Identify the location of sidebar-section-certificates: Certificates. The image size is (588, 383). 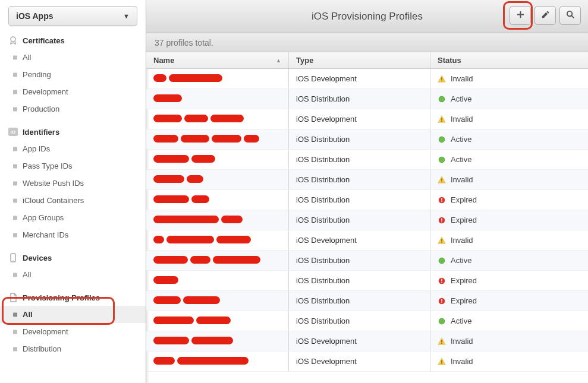
(73, 40).